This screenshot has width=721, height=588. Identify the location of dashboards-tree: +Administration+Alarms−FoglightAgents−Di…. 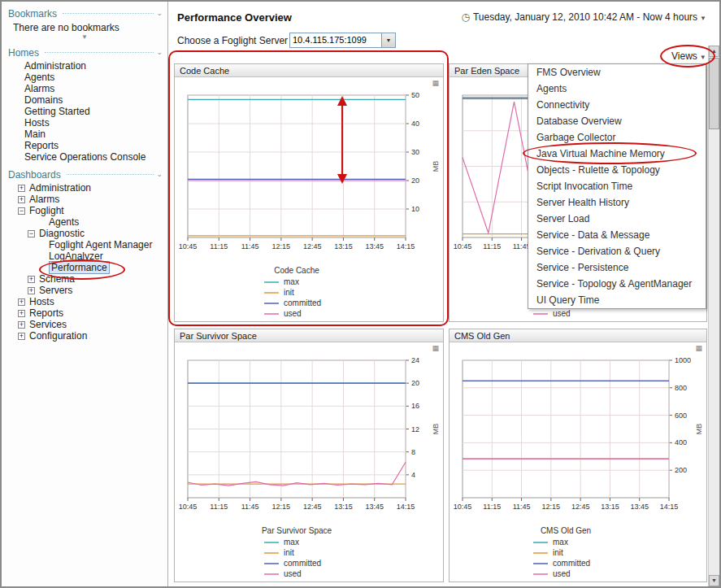
(85, 262).